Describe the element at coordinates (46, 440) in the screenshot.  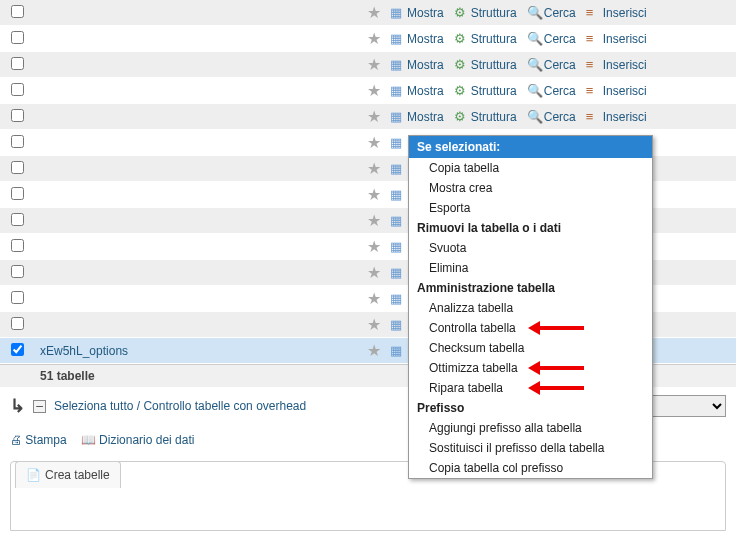
I see `print-label: Stampa` at that location.